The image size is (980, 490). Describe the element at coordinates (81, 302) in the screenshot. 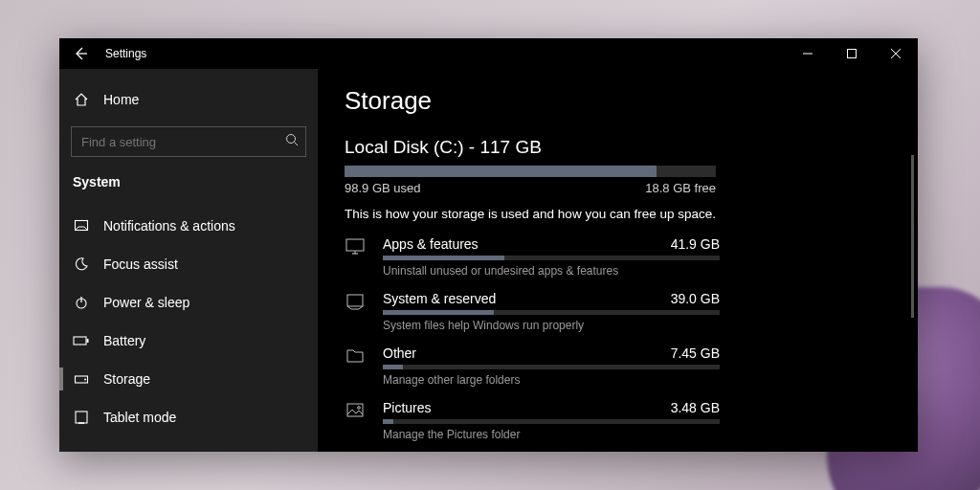

I see `power-icon` at that location.